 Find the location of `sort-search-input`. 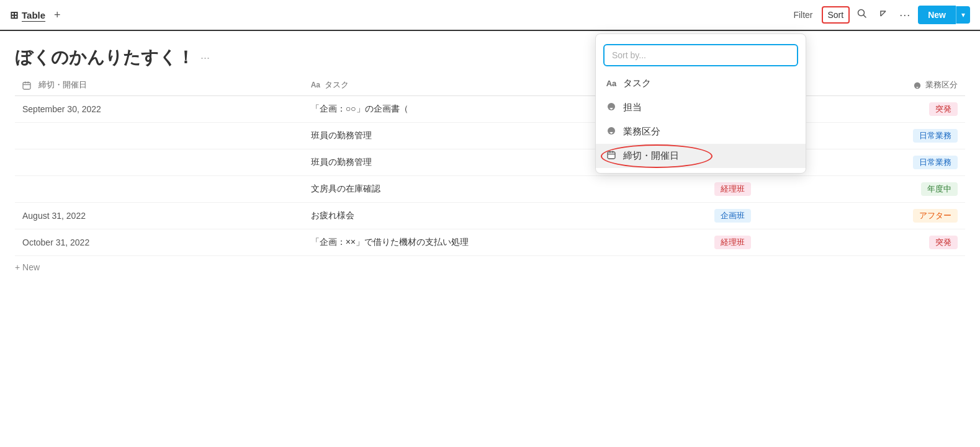

sort-search-input is located at coordinates (701, 55).